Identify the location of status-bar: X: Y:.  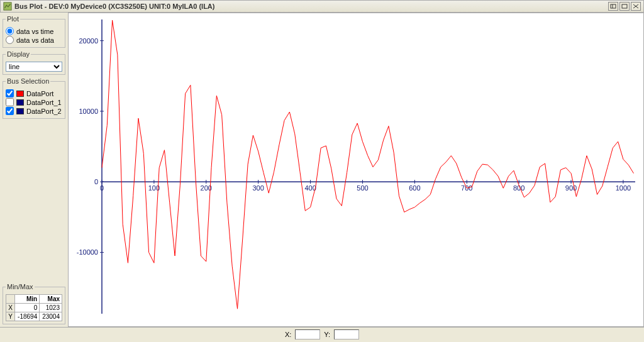
(322, 334).